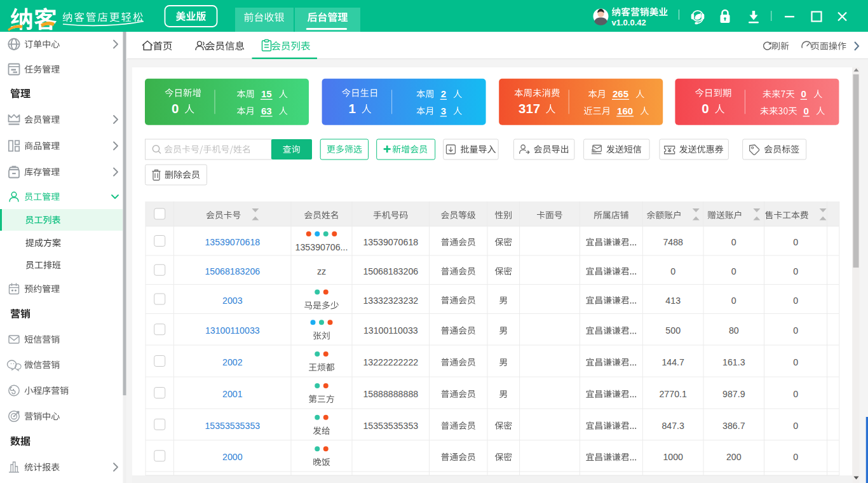 This screenshot has width=868, height=483. I want to click on svg-text: 13332323232, so click(390, 301).